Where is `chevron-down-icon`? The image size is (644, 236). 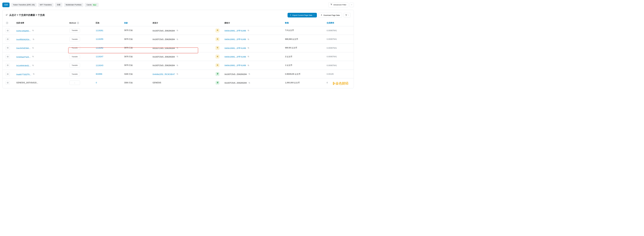 chevron-down-icon is located at coordinates (314, 15).